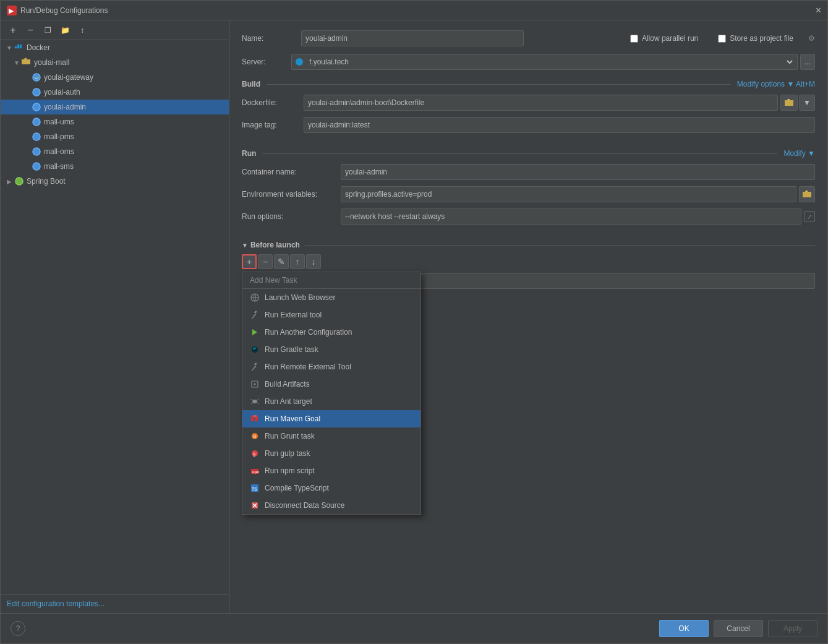 The image size is (828, 644). I want to click on modify-options-button: Modify options ▼ Alt+M, so click(776, 84).